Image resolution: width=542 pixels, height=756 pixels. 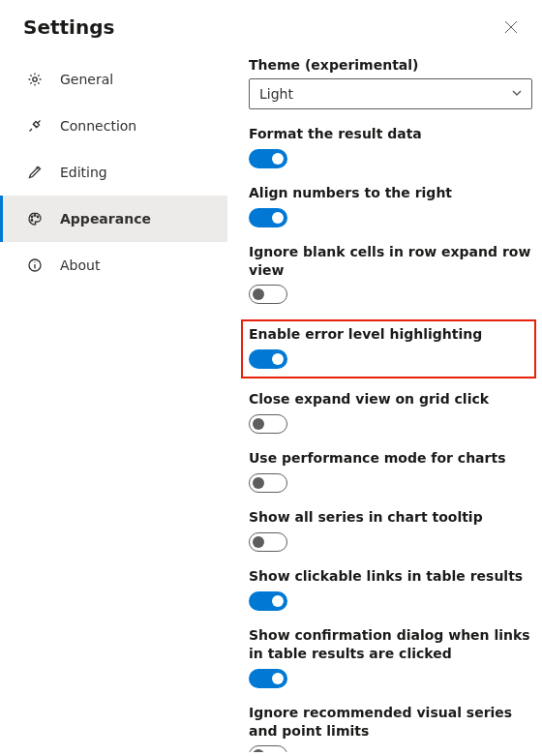 I want to click on toggle-label: Format the result data, so click(x=391, y=134).